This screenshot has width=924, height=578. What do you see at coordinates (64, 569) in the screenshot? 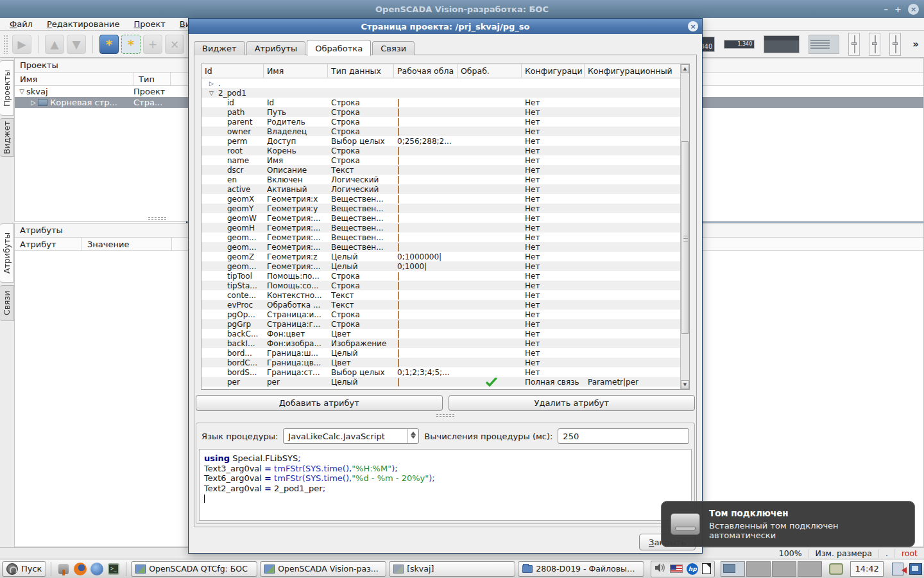
I see `tool-icon` at bounding box center [64, 569].